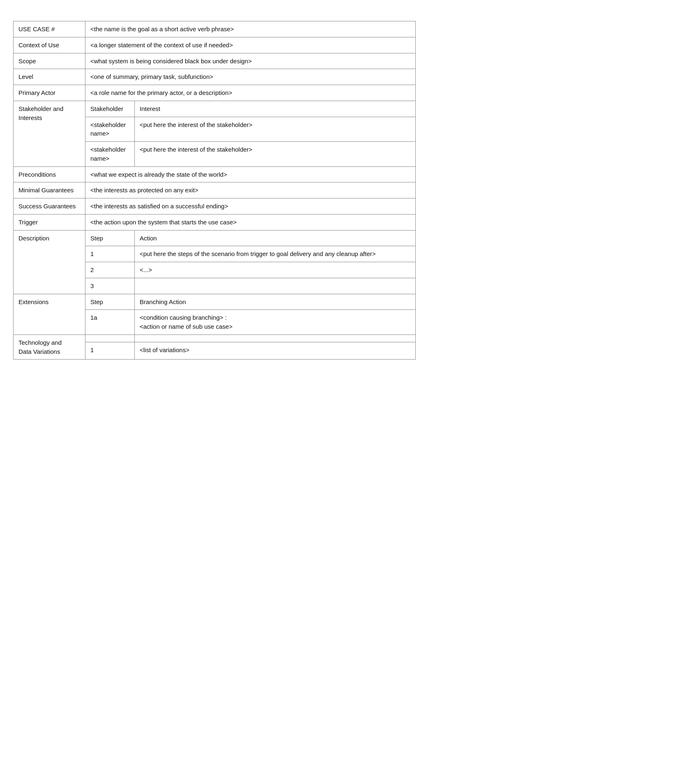 The height and width of the screenshot is (775, 700). I want to click on tech-variations-row1-col2: <list of variations>, so click(275, 351).